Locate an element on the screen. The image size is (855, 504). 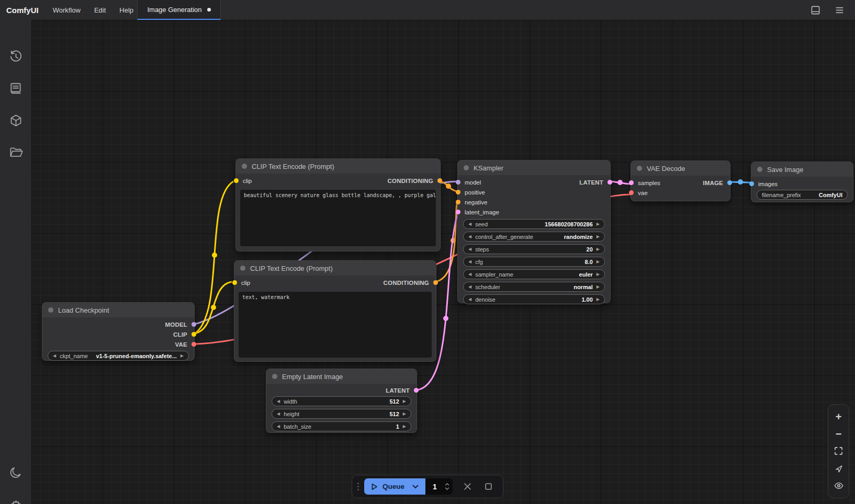
drag-handle is located at coordinates (358, 486).